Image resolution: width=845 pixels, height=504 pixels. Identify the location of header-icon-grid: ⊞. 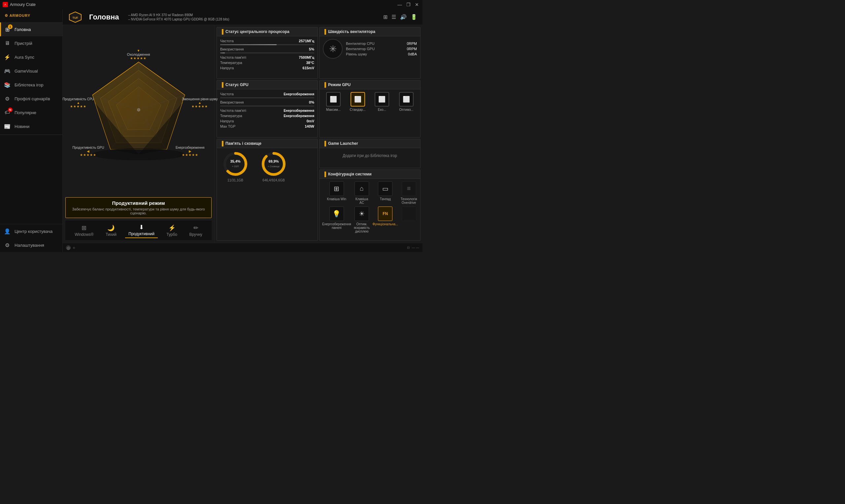
(385, 17).